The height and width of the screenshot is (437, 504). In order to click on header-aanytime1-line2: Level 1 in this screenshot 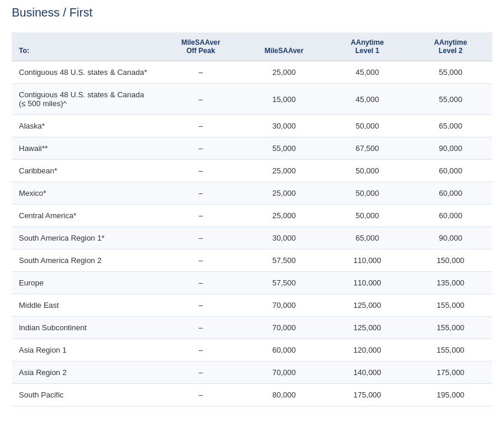, I will do `click(368, 51)`.